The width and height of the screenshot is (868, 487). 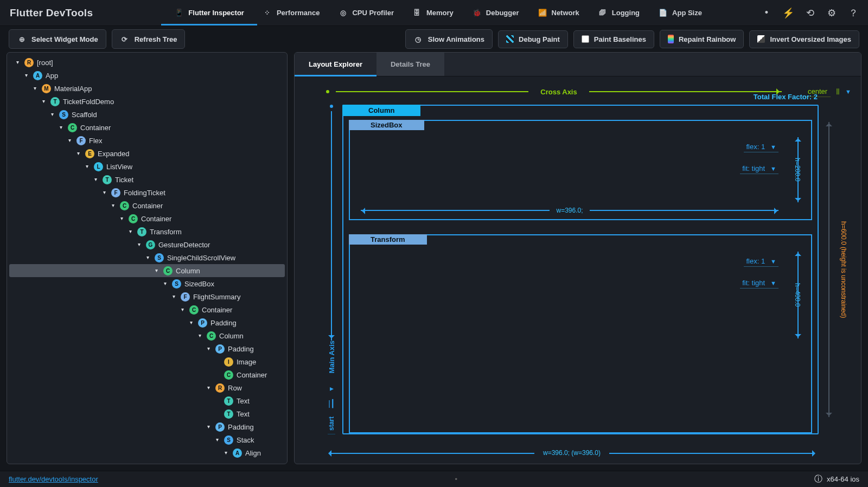 I want to click on tree-node-align: AAlign, so click(x=147, y=453).